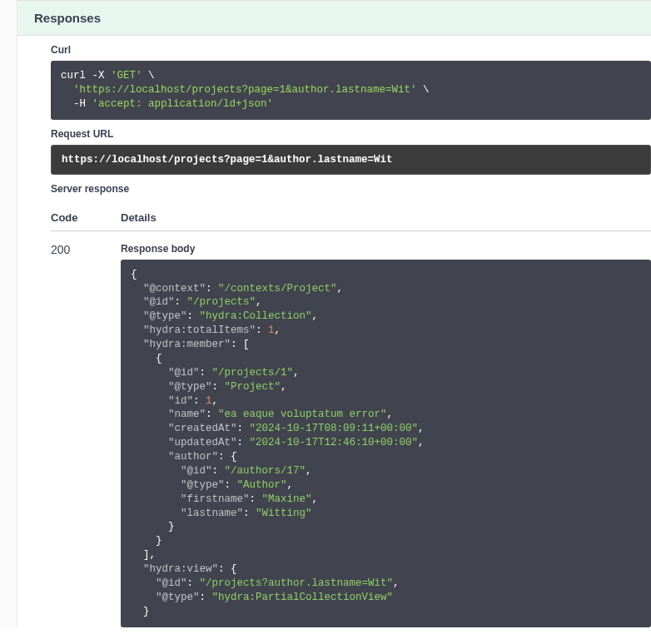  Describe the element at coordinates (262, 485) in the screenshot. I see `json-string: "Author"` at that location.